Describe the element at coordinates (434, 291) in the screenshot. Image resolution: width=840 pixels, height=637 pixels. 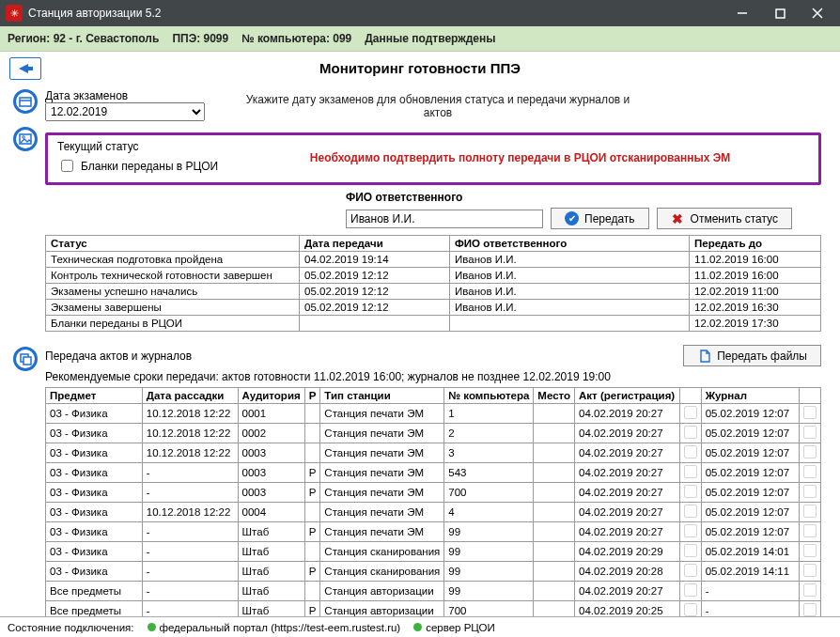
I see `table-row: Экзамены успешно начались05.02.2019 12:1…` at that location.